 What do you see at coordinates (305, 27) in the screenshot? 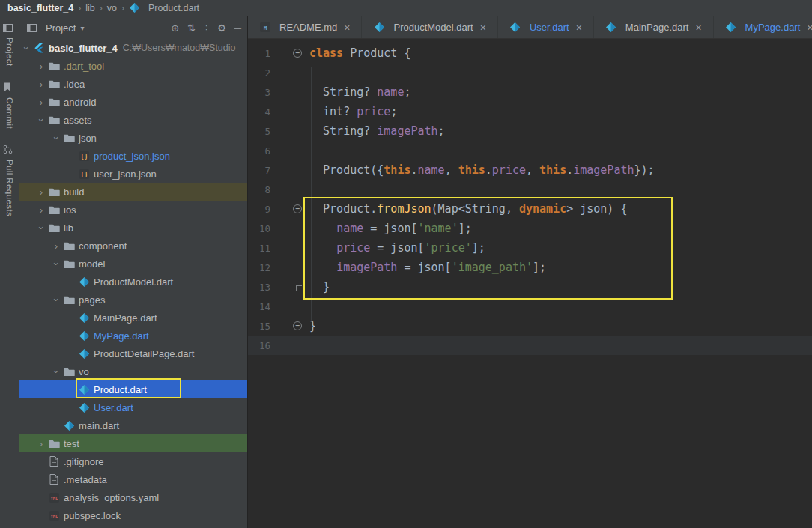
I see `tab-readme-md: MREADME.md×` at bounding box center [305, 27].